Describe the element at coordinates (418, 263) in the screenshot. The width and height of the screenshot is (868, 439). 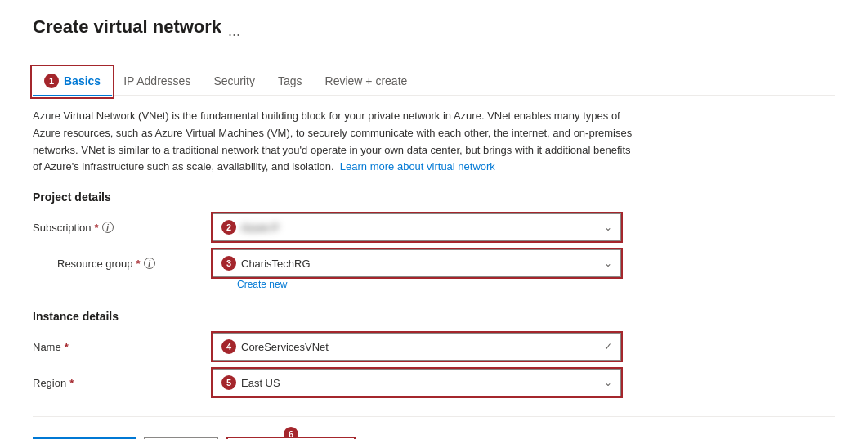
I see `resource-group-value: CharisTechRG` at that location.